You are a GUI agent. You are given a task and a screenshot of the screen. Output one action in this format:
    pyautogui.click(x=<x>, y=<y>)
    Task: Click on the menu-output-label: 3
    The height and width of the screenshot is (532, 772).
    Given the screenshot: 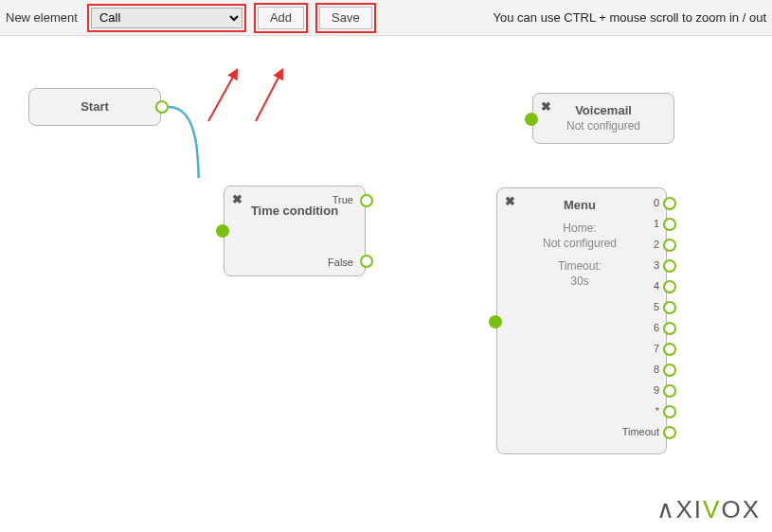 What is the action you would take?
    pyautogui.click(x=656, y=265)
    